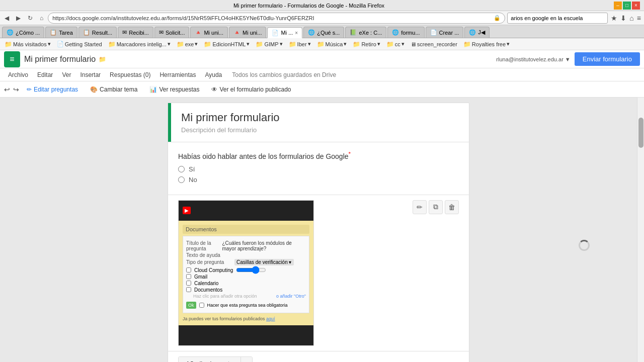 The height and width of the screenshot is (362, 644). What do you see at coordinates (284, 75) in the screenshot?
I see `save-status: Todos los cambios guardados en Drive` at bounding box center [284, 75].